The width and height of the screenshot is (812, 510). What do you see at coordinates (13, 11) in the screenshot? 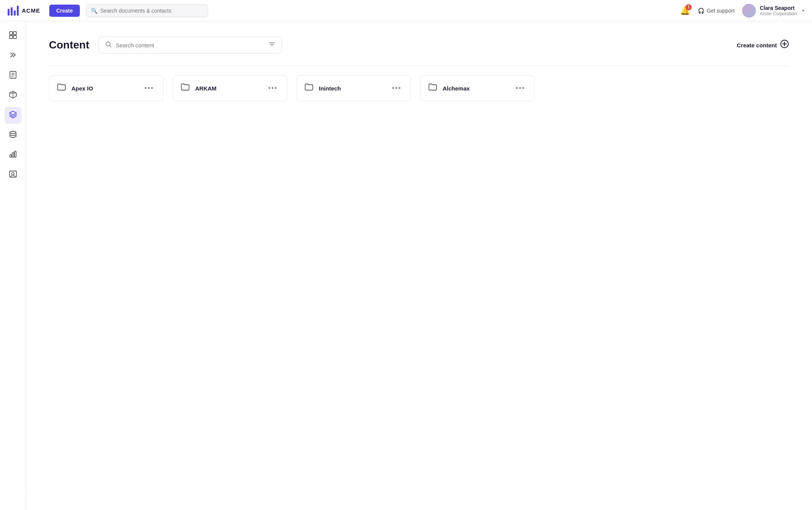
I see `logo-icon` at bounding box center [13, 11].